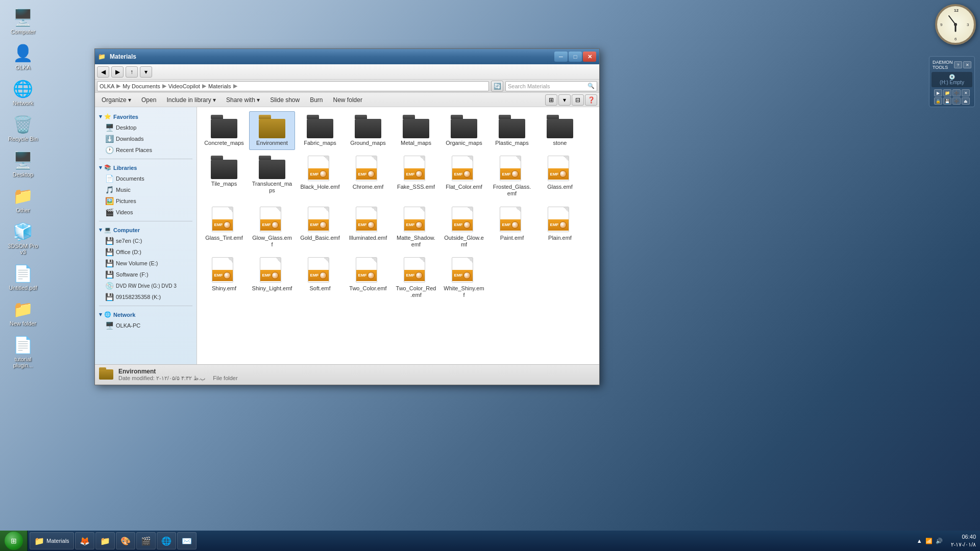  I want to click on desktop-icon-computer: 🖥️ Computer, so click(23, 21).